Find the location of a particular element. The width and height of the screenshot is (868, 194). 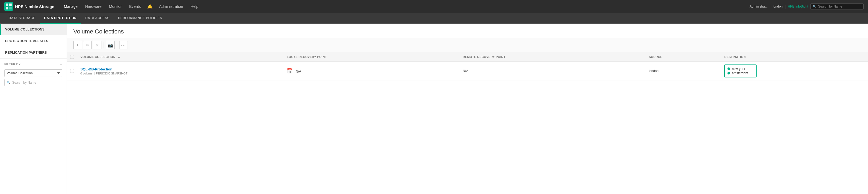

dest-label-amsterdam: amsterdam is located at coordinates (740, 73).